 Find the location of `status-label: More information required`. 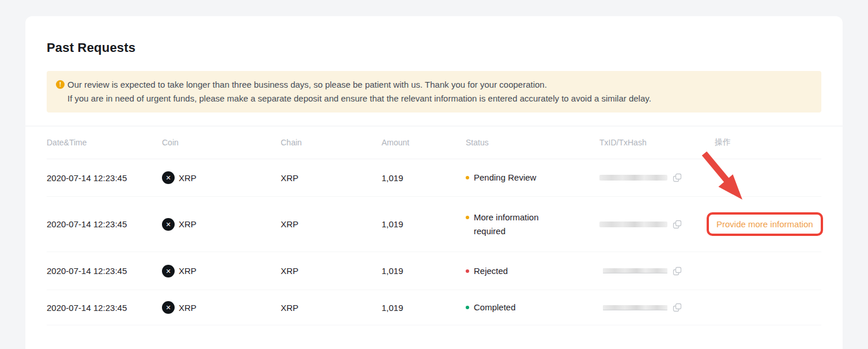

status-label: More information required is located at coordinates (517, 224).